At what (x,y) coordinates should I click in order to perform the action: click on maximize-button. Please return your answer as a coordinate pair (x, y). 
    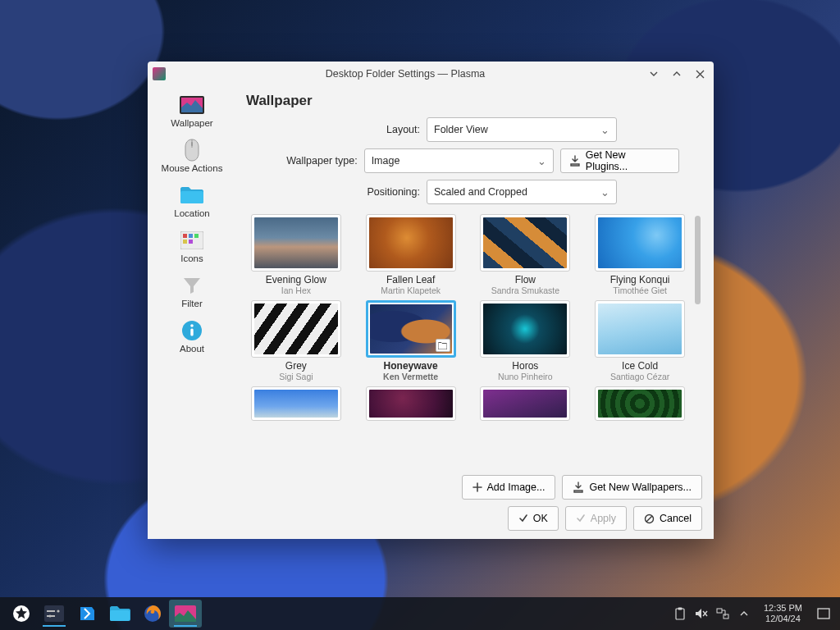
    Looking at the image, I should click on (677, 74).